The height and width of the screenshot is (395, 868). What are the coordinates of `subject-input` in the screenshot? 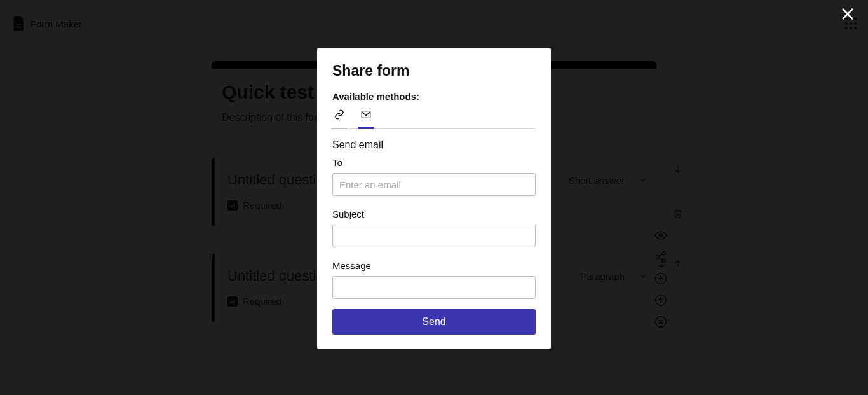 It's located at (434, 236).